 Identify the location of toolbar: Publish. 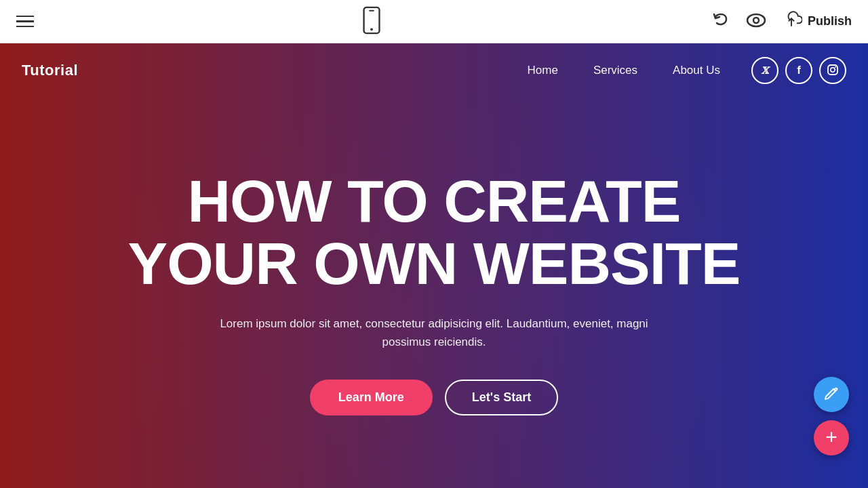
(434, 22).